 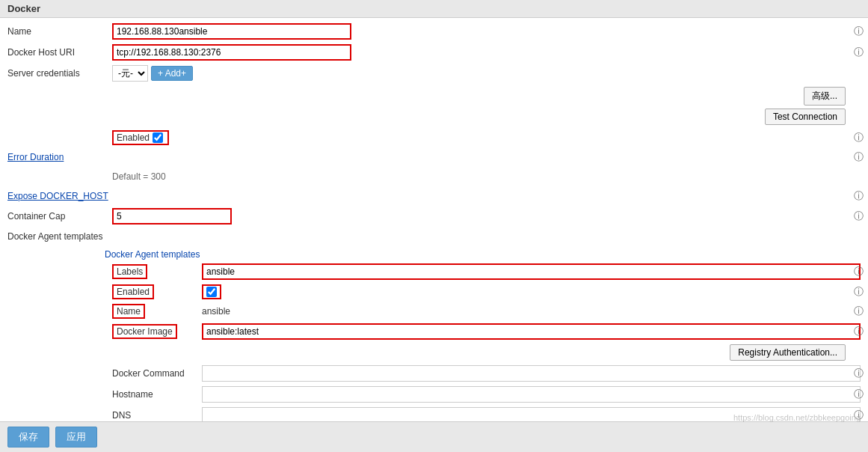 I want to click on docker-agent-templates-label: Docker Agent templates, so click(x=60, y=236).